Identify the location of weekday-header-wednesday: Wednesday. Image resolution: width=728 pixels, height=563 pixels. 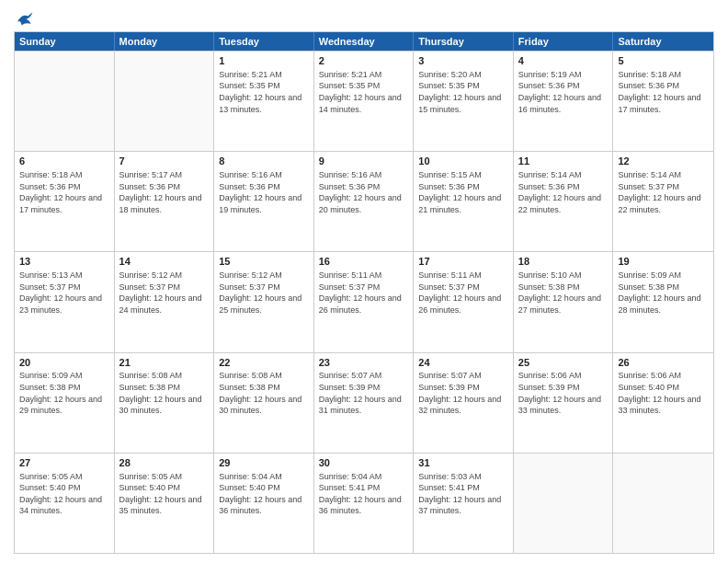
(364, 41).